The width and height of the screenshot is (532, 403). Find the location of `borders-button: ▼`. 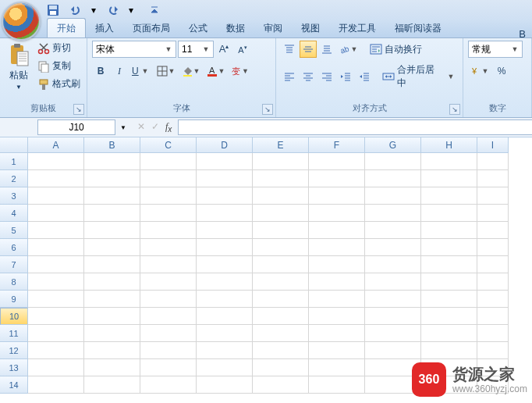

borders-button: ▼ is located at coordinates (166, 71).